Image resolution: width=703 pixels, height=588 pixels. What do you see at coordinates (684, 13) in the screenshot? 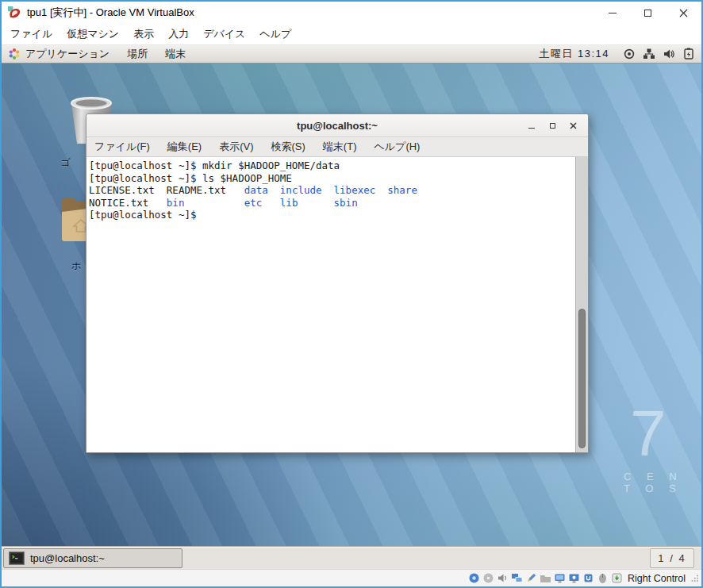
I see `close-button` at bounding box center [684, 13].